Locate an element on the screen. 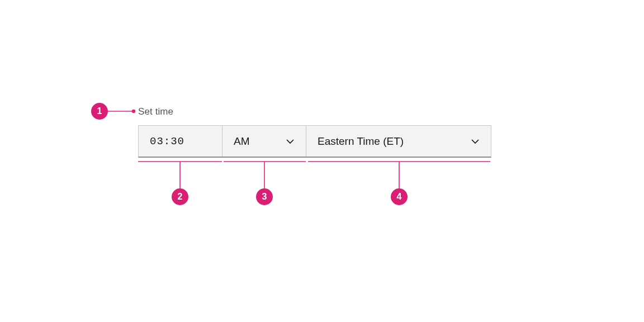  annotation-badge-3: 3 is located at coordinates (264, 197).